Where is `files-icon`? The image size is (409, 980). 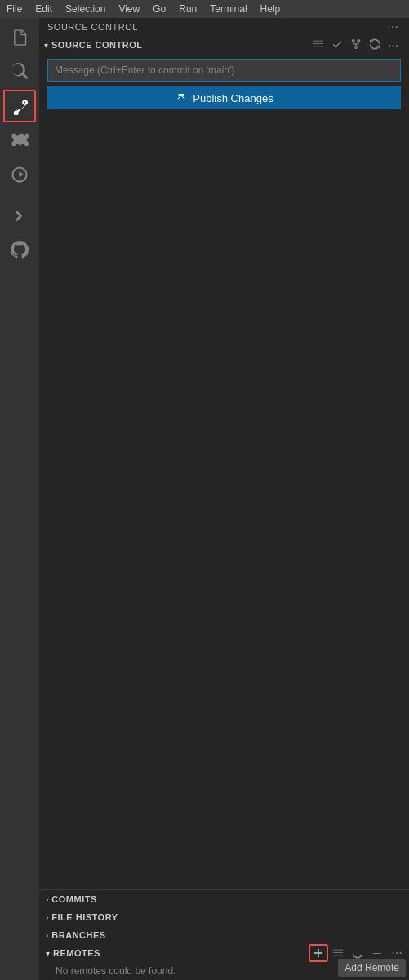 files-icon is located at coordinates (20, 38).